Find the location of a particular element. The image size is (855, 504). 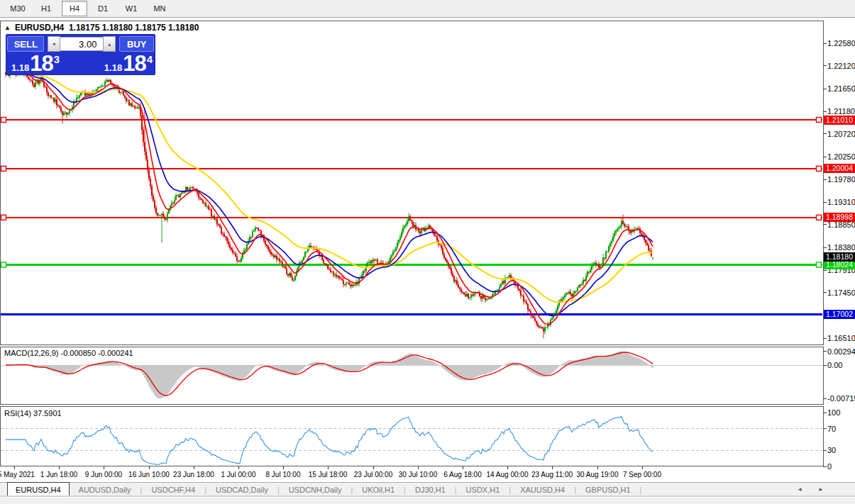

time-axis-label: 1 Jun 18:00 is located at coordinates (59, 475).